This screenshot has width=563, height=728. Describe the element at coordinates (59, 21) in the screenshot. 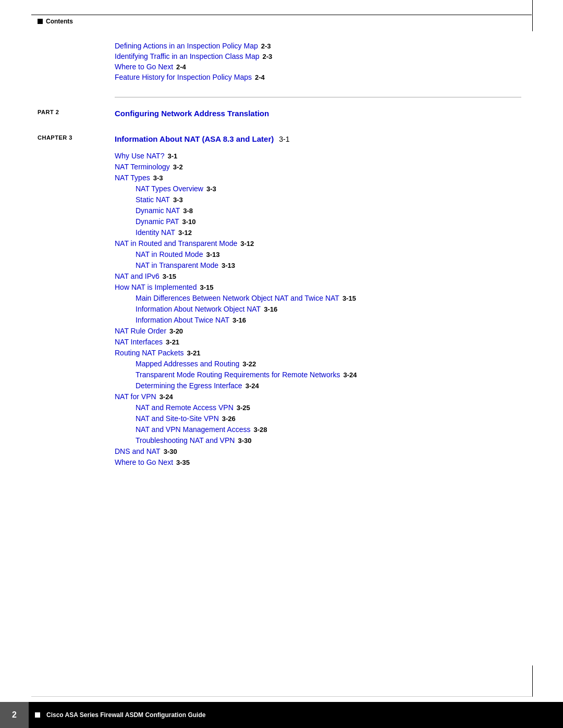

I see `contents-label: Contents` at that location.